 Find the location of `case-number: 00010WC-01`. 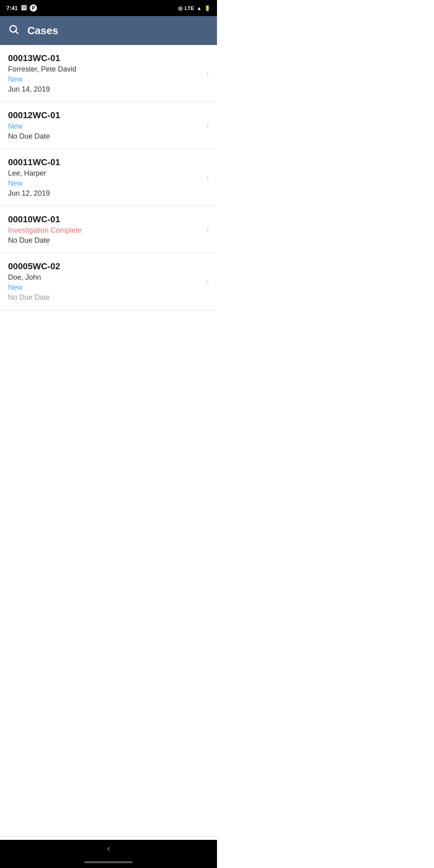

case-number: 00010WC-01 is located at coordinates (105, 219).